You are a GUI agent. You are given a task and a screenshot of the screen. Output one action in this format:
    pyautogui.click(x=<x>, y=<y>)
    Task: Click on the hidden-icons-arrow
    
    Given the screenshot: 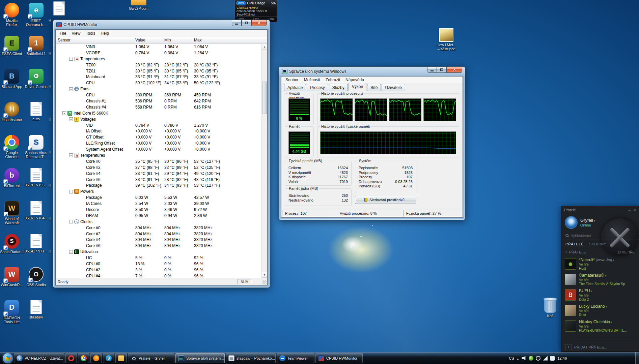 What is the action you would take?
    pyautogui.click(x=518, y=358)
    